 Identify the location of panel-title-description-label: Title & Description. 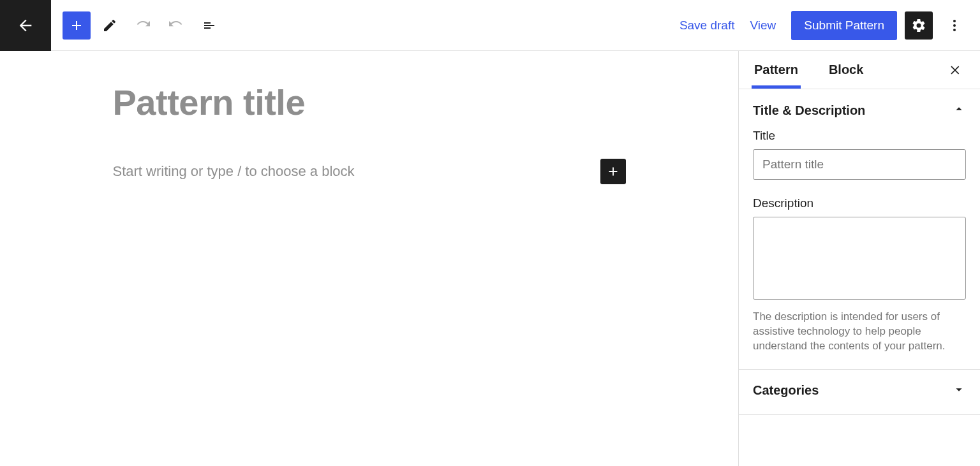
(809, 111).